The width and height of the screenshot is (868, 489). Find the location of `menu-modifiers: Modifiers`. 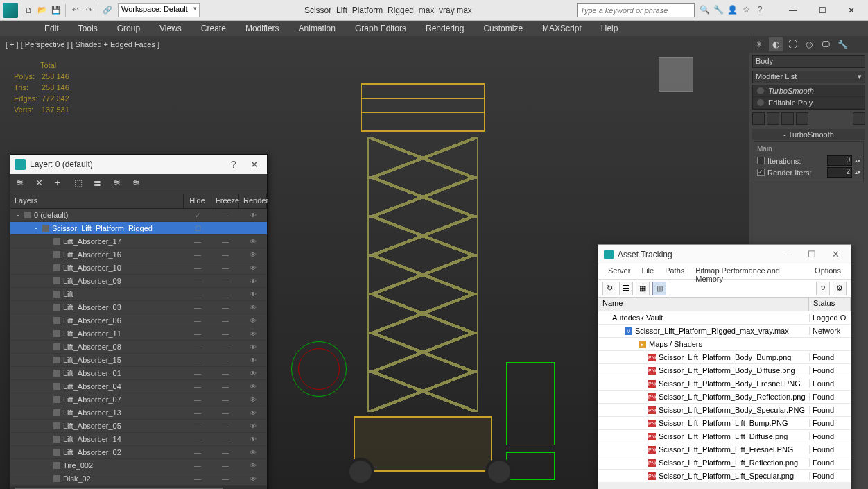

menu-modifiers: Modifiers is located at coordinates (262, 28).